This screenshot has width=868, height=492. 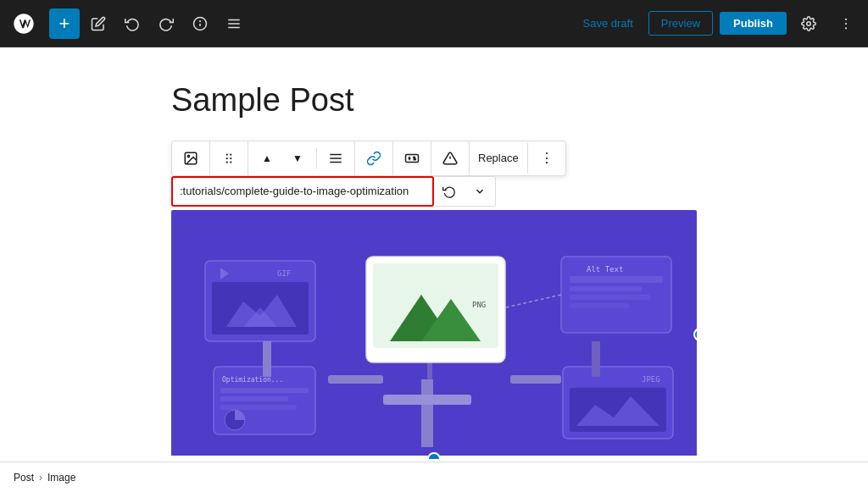 What do you see at coordinates (24, 24) in the screenshot?
I see `wp-logo-button` at bounding box center [24, 24].